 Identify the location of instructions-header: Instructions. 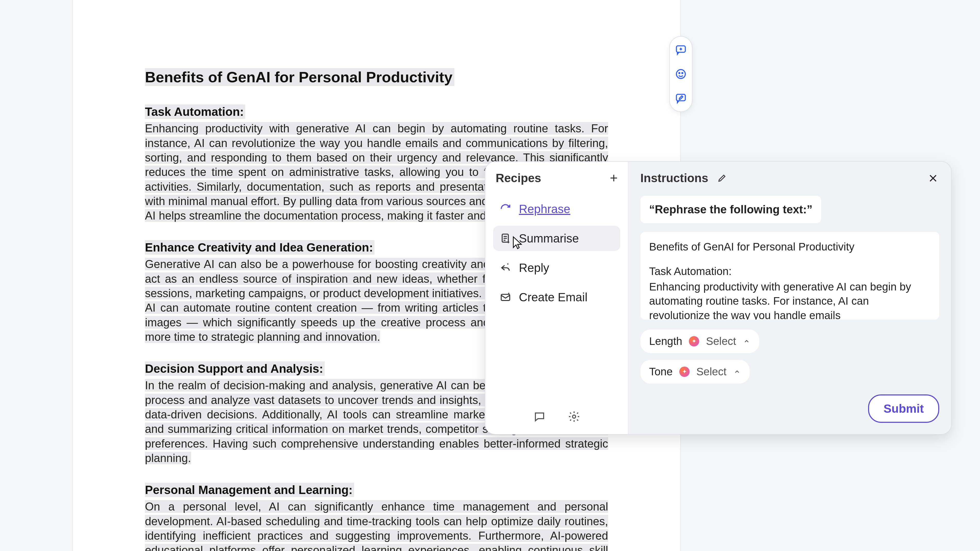
(790, 178).